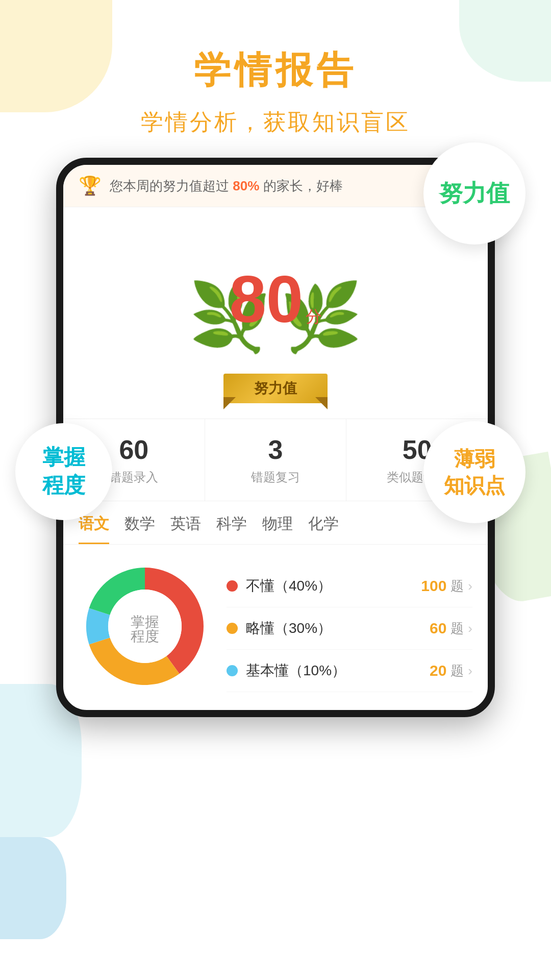 Image resolution: width=551 pixels, height=980 pixels. I want to click on legend-section: 不懂（40%） 100 题 › 略懂（30%） 60 题 › 基本懂（10%） …, so click(349, 626).